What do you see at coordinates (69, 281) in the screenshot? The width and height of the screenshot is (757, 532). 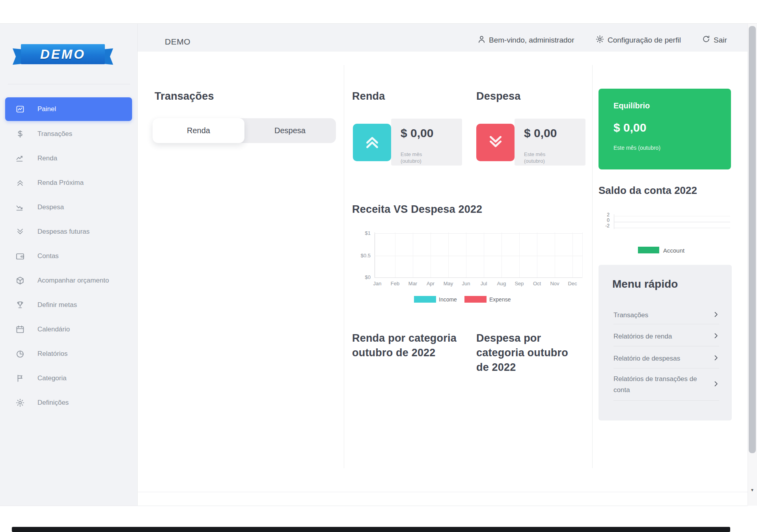 I see `sidebar-item-acompanhar-orcamento: Acompanhar orçamento` at bounding box center [69, 281].